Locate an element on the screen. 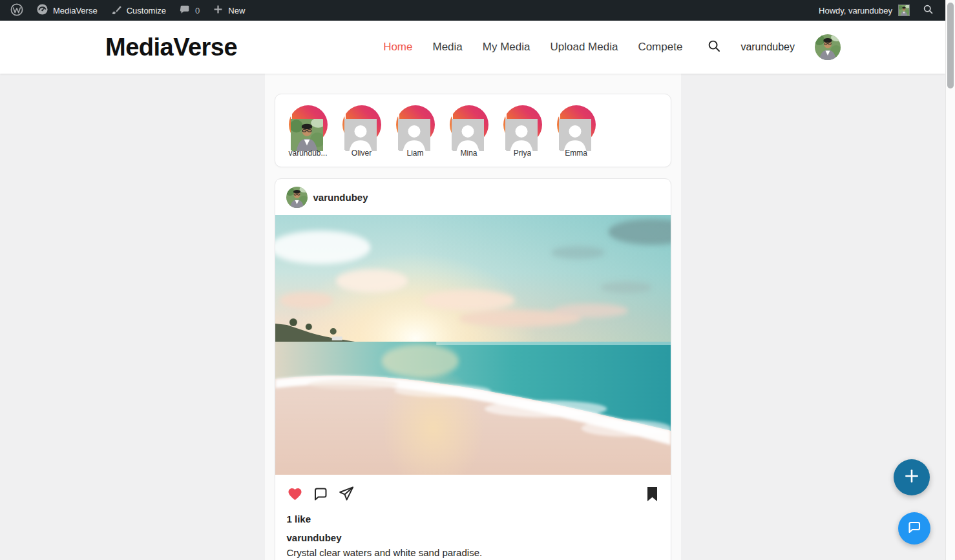  post-actions is located at coordinates (473, 490).